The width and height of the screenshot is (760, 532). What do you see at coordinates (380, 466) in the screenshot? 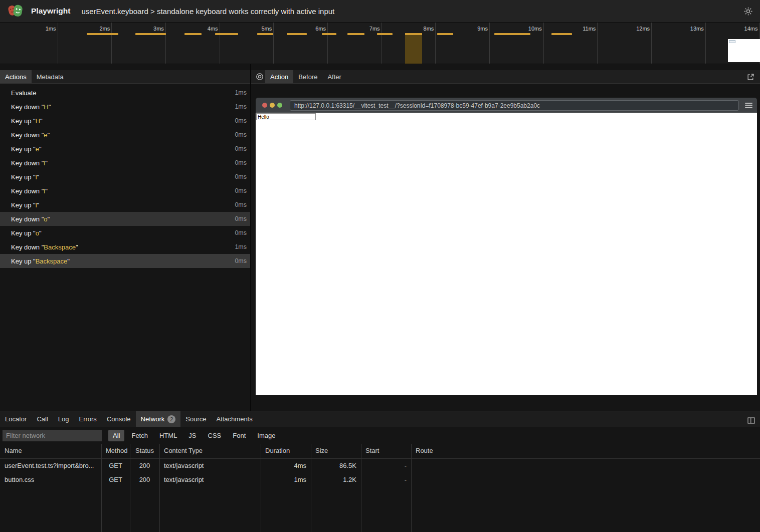
I see `network-request-row: userEvent.test.ts?import&bro...GET200tex…` at bounding box center [380, 466].